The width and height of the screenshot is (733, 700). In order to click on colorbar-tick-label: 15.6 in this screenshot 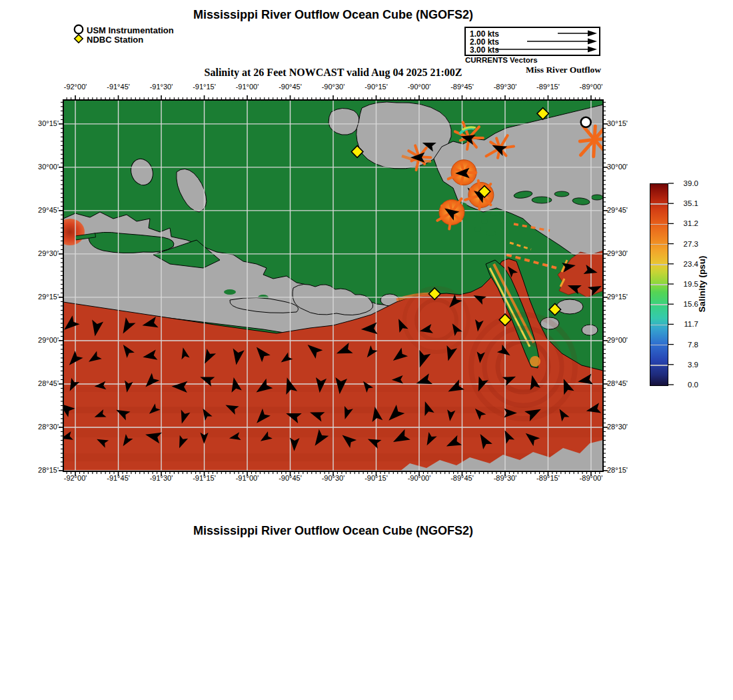, I will do `click(687, 304)`.